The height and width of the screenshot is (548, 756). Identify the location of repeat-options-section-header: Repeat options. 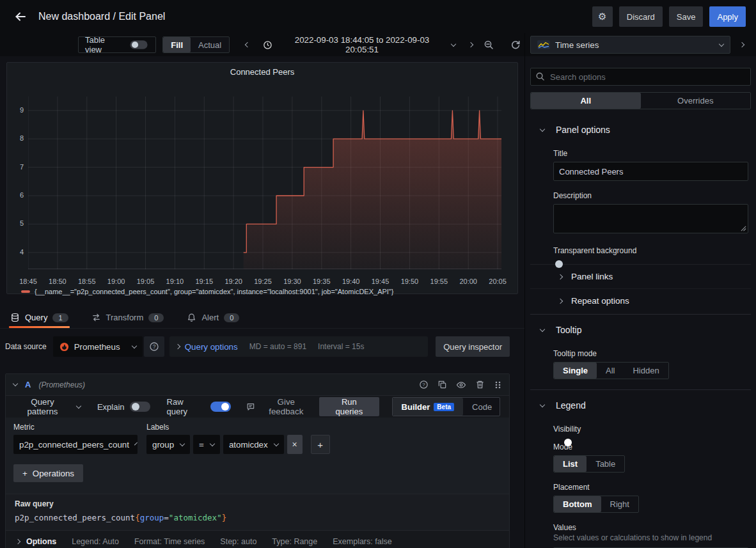
(641, 301).